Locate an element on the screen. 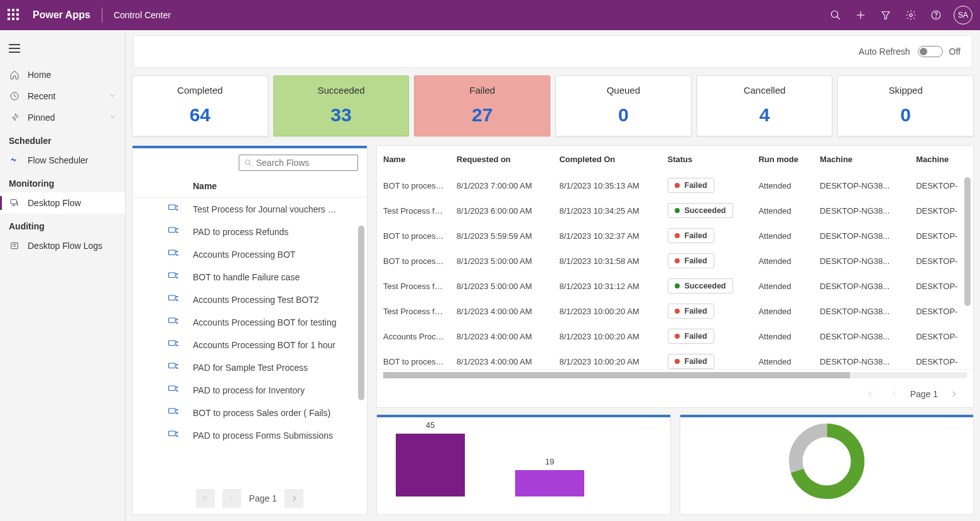 The height and width of the screenshot is (521, 980). topbar: Power Apps Control Center SA is located at coordinates (490, 15).